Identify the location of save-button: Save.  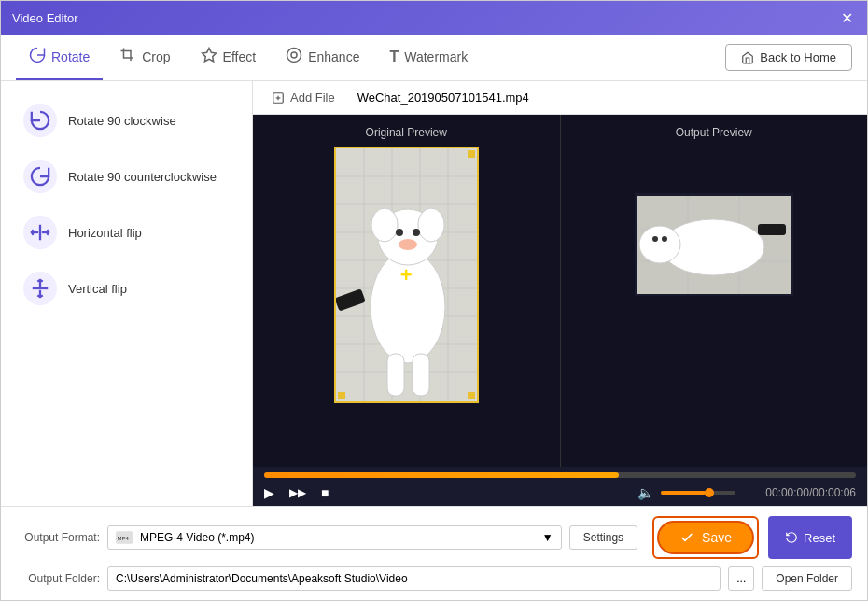
(706, 538).